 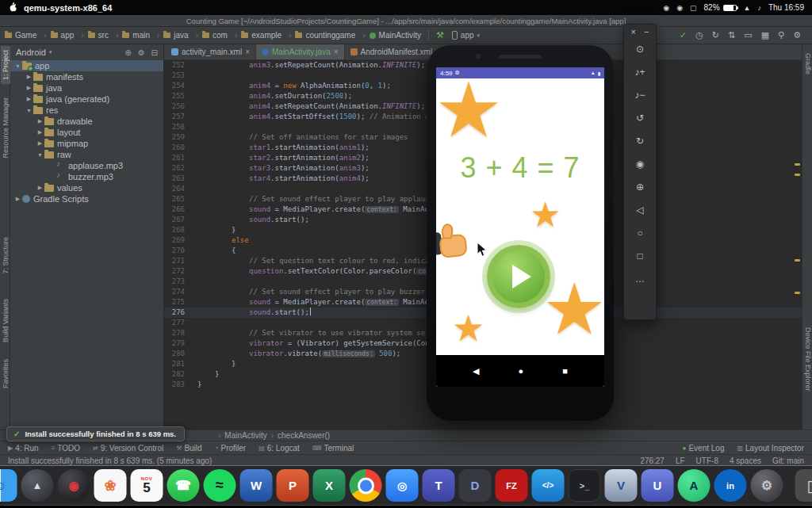 What do you see at coordinates (807, 63) in the screenshot?
I see `tool-window-button: Gradle` at bounding box center [807, 63].